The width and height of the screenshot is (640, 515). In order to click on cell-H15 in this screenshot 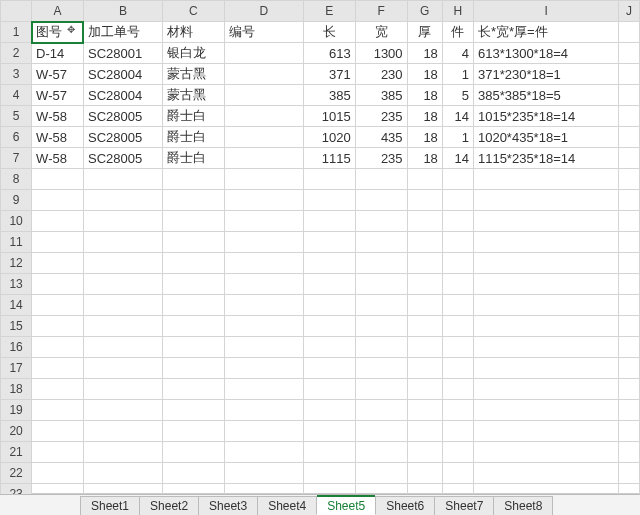, I will do `click(458, 326)`.